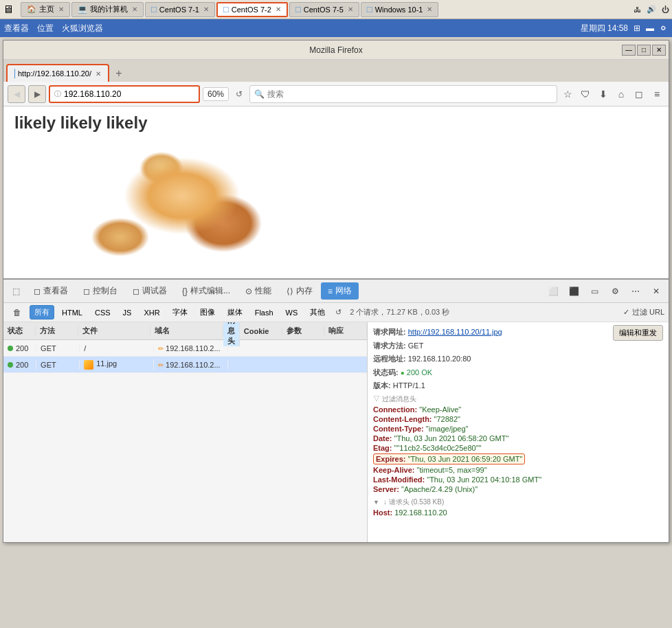  Describe the element at coordinates (206, 291) in the screenshot. I see `devtools-tab-style: {} 样式编辑...` at that location.